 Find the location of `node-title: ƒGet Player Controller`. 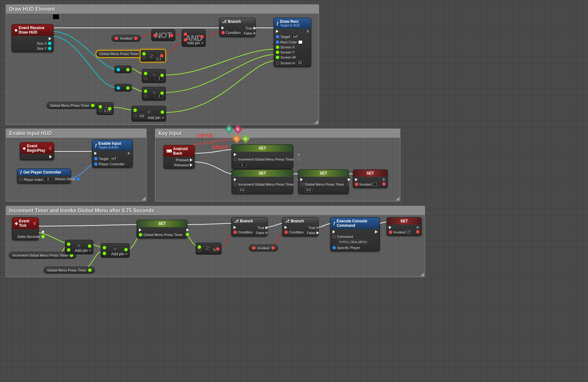

node-title: ƒGet Player Controller is located at coordinates (44, 172).